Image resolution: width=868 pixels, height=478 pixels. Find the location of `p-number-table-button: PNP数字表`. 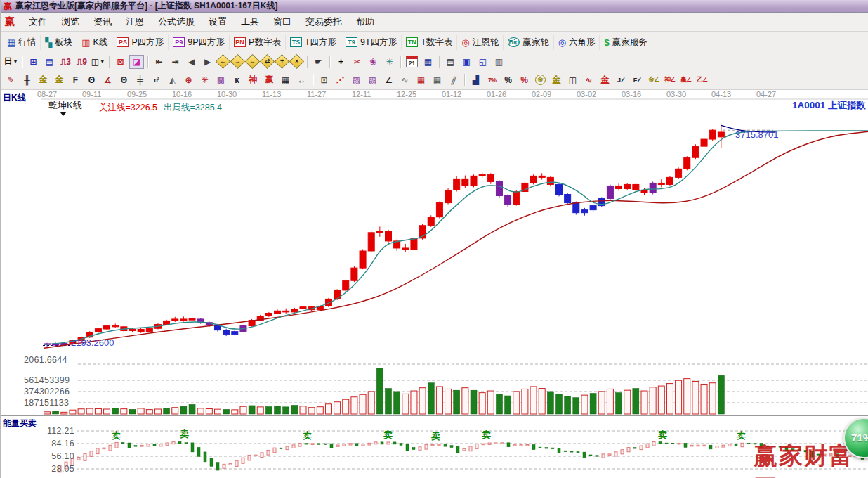

p-number-table-button: PNP数字表 is located at coordinates (258, 42).